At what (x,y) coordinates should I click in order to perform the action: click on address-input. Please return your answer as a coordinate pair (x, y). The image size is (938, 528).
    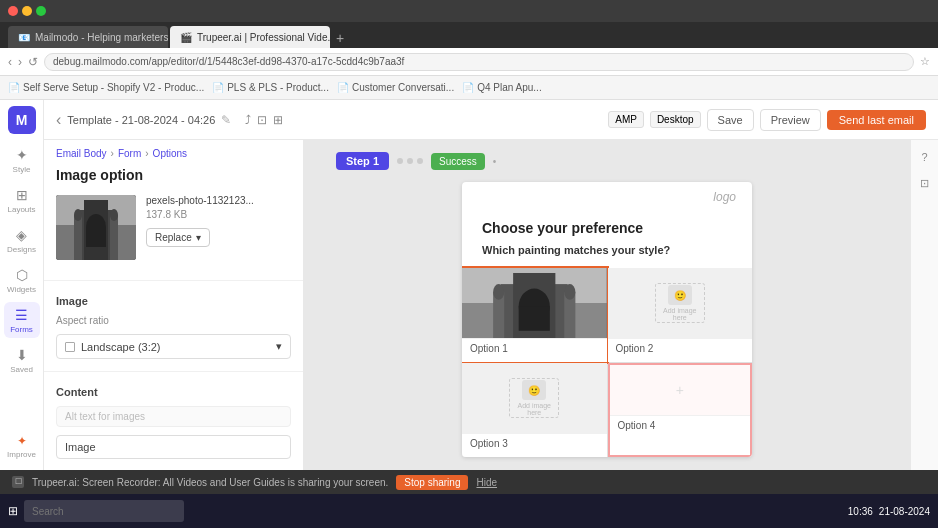
    Looking at the image, I should click on (479, 62).